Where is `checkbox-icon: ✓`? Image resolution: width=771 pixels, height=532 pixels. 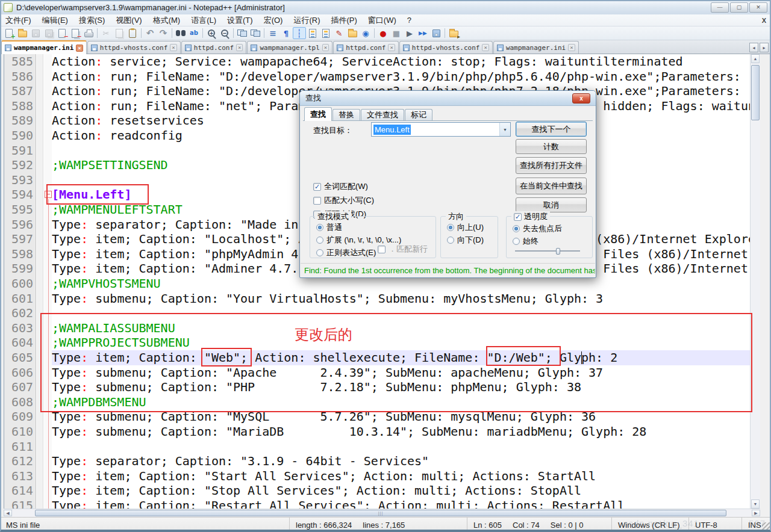 checkbox-icon: ✓ is located at coordinates (317, 187).